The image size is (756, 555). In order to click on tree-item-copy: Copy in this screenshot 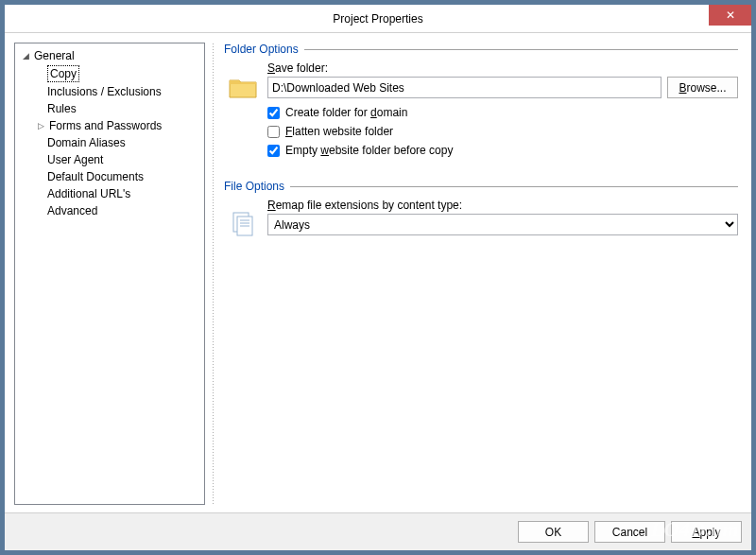, I will do `click(110, 74)`.